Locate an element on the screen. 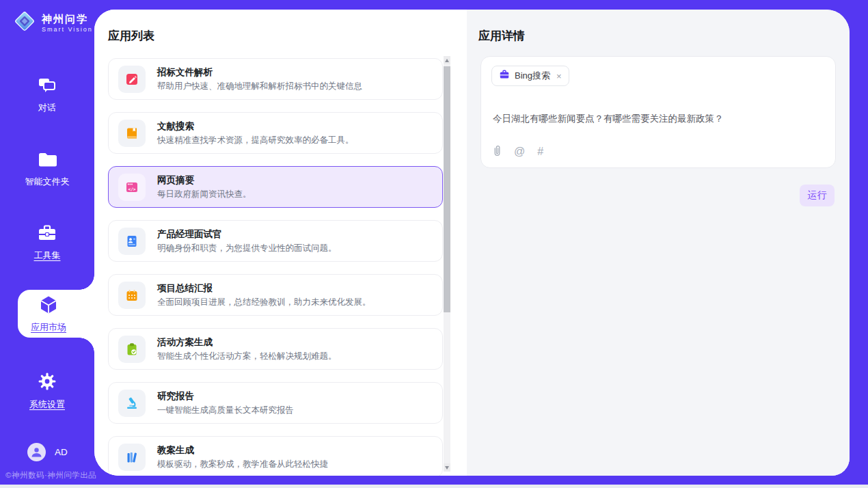 This screenshot has width=868, height=488. app-item-event-plan: 活动方案生成 智能生成个性化活动方案，轻松解决规划难题。 is located at coordinates (275, 349).